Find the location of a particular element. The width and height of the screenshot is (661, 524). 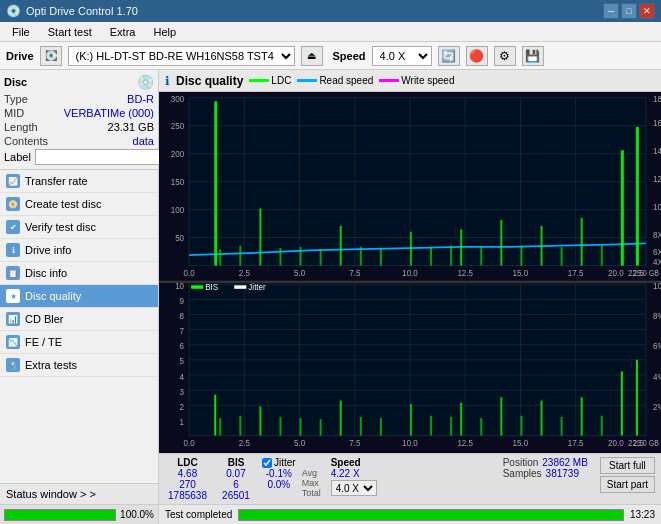

jitter-avg: -0.1% is located at coordinates (279, 474).